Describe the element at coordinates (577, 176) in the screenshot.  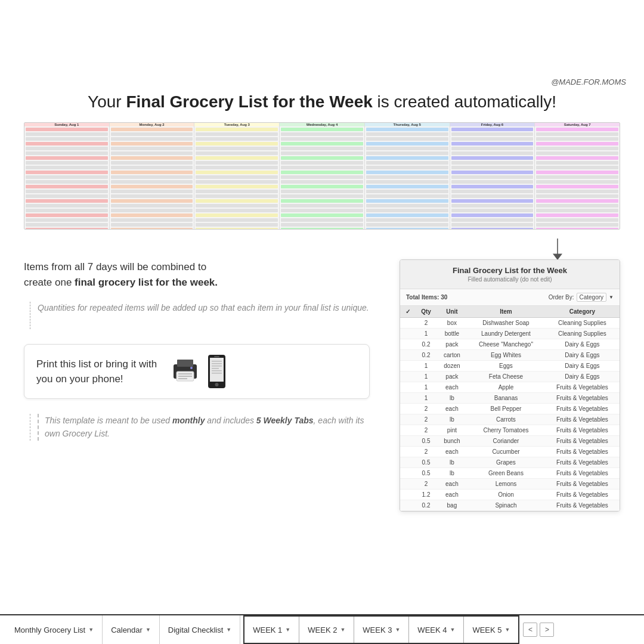
I see `day-column: Saturday, Aug 7` at that location.